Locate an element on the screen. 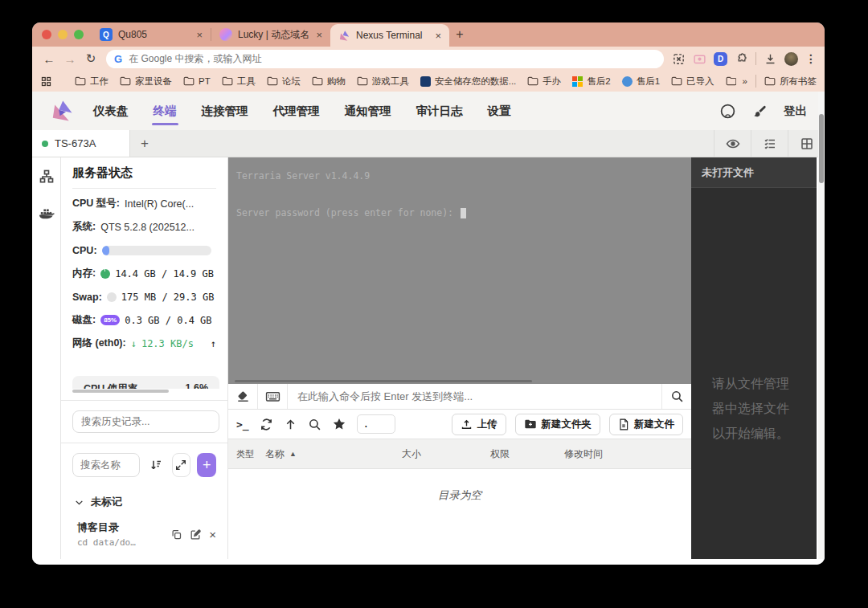 The height and width of the screenshot is (608, 868). search-terminal-button is located at coordinates (677, 397).